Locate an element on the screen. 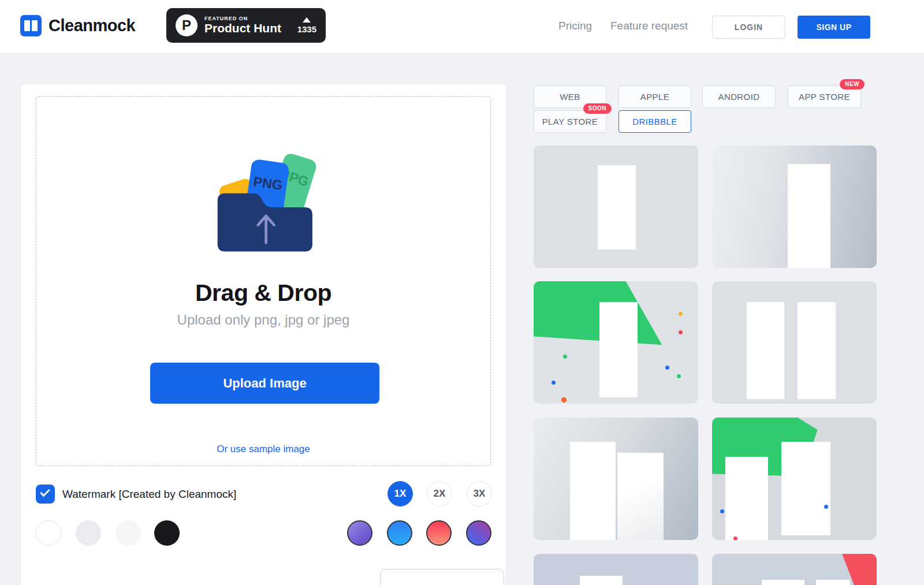  check-icon is located at coordinates (45, 492).